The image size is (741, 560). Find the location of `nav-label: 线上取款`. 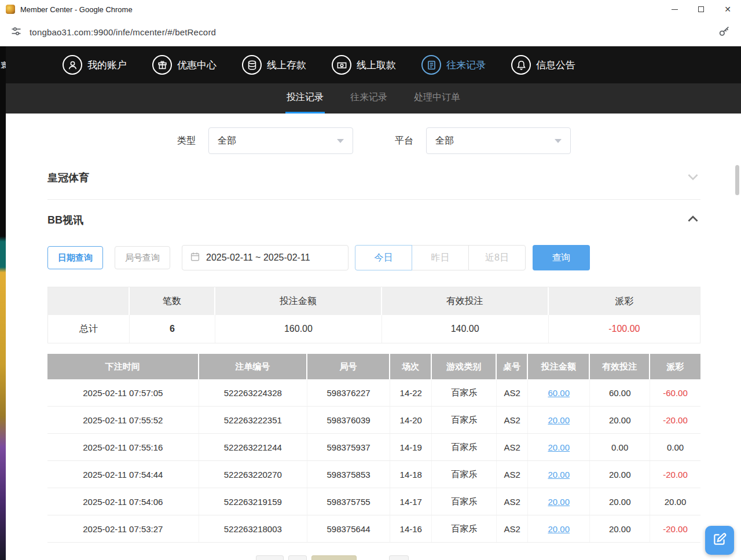

nav-label: 线上取款 is located at coordinates (376, 65).